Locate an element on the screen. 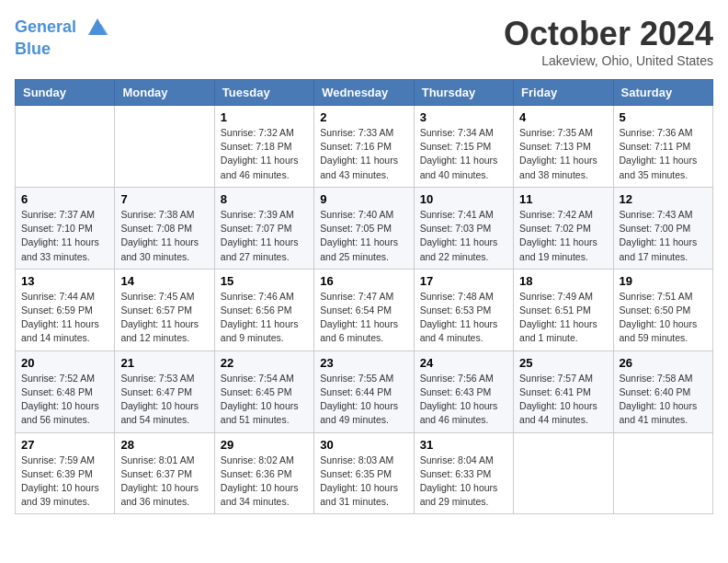 The height and width of the screenshot is (563, 728). day-info: Sunrise: 7:54 AM Sunset: 6:45 PM Dayligh… is located at coordinates (265, 399).